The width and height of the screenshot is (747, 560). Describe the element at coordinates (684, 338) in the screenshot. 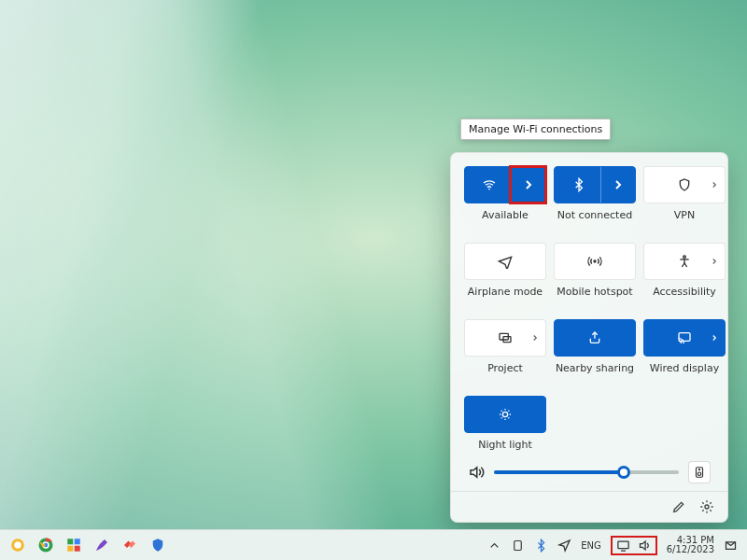

I see `wired-display-tile` at that location.